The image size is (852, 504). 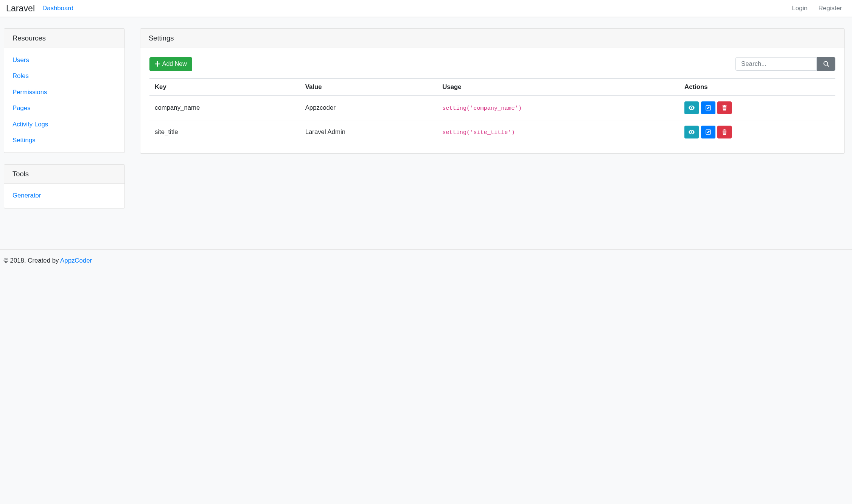 I want to click on toolbar: Add New, so click(x=493, y=64).